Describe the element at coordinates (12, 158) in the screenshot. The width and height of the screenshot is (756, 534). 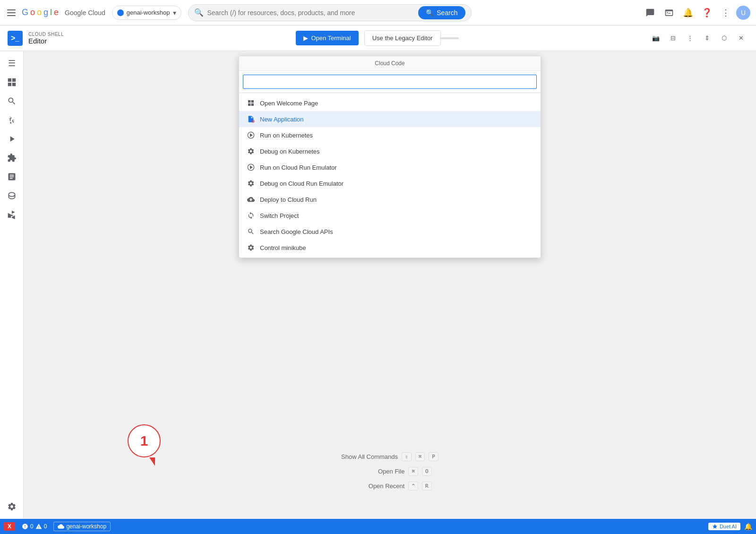
I see `sidebar-item-extensions` at that location.